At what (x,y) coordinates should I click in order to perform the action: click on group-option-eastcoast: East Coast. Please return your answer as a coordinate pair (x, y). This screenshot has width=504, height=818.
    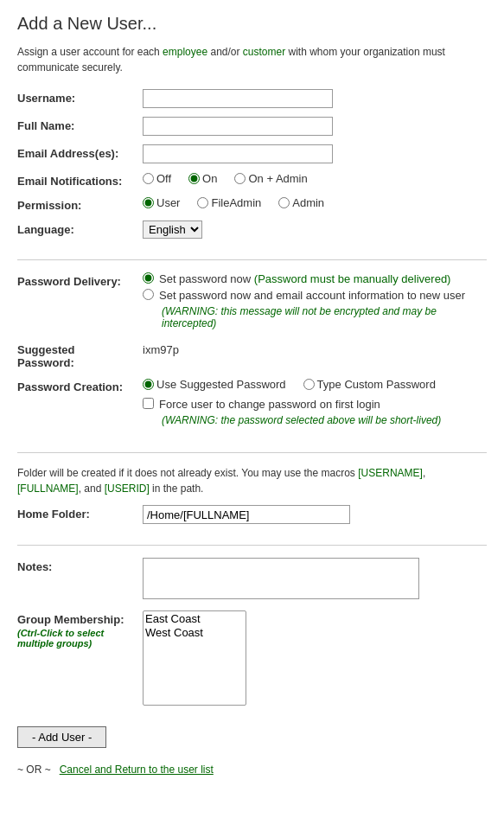
    Looking at the image, I should click on (195, 619).